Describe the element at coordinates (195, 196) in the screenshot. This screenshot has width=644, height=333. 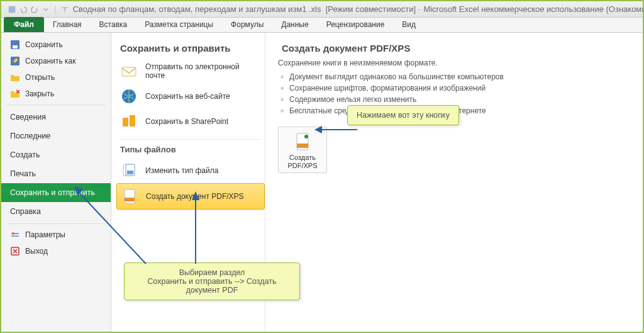
I see `create-pdf-xps-label: Создать документ PDF/XPS` at that location.